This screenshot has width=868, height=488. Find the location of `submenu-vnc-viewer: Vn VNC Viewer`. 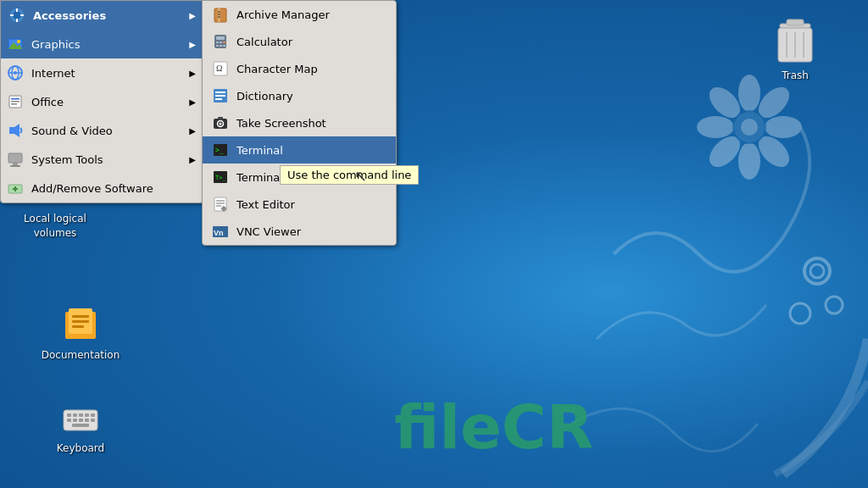

submenu-vnc-viewer: Vn VNC Viewer is located at coordinates (299, 231).